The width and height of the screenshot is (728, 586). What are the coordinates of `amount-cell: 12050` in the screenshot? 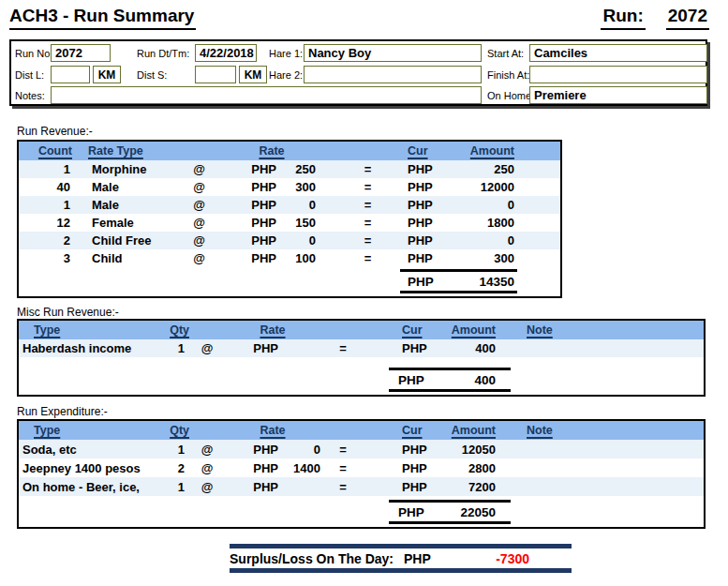 It's located at (474, 450).